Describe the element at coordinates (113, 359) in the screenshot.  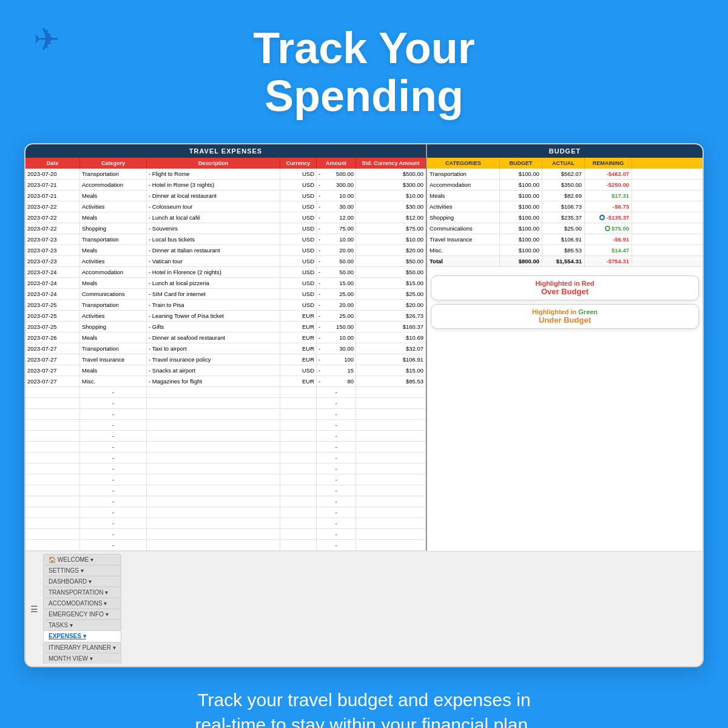
I see `cell-category: Travel Insurance` at that location.